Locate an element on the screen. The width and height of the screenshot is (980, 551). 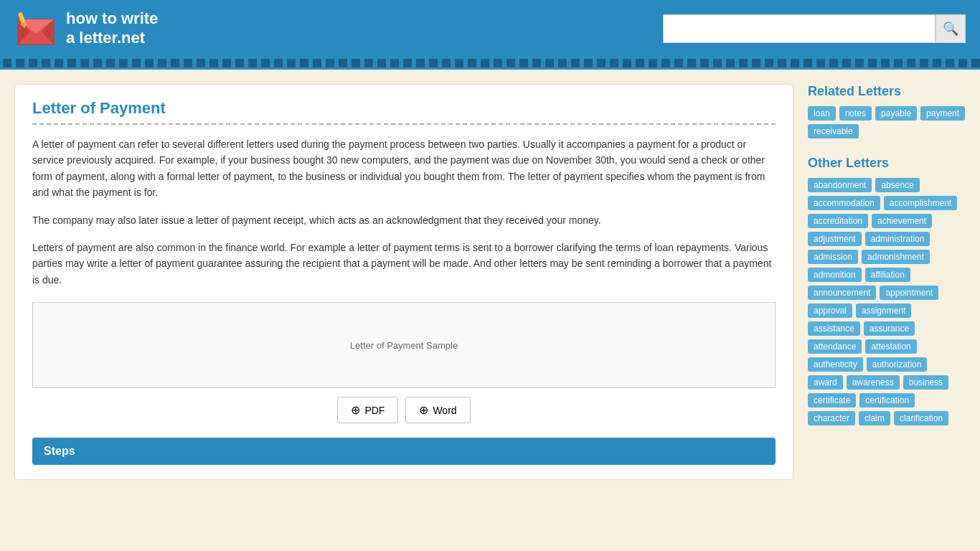
search-input is located at coordinates (799, 29).